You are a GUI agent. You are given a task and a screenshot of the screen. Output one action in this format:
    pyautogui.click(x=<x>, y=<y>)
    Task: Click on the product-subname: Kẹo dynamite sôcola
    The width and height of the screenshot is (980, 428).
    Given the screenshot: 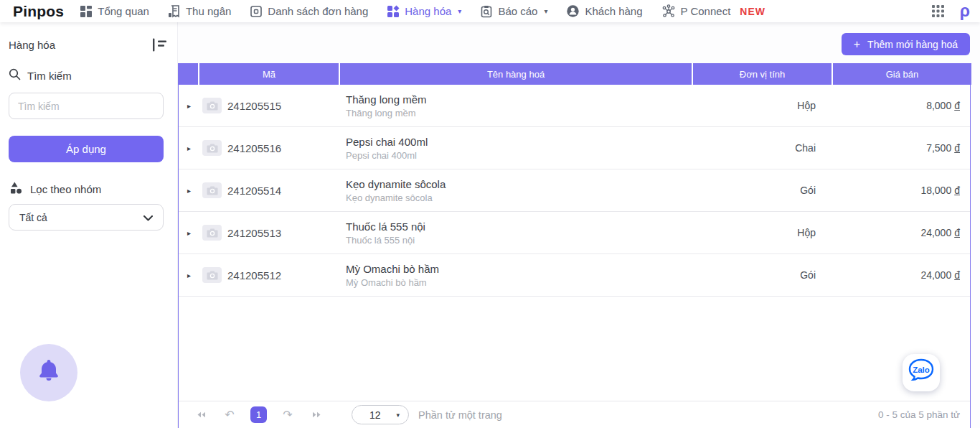 What is the action you would take?
    pyautogui.click(x=389, y=198)
    